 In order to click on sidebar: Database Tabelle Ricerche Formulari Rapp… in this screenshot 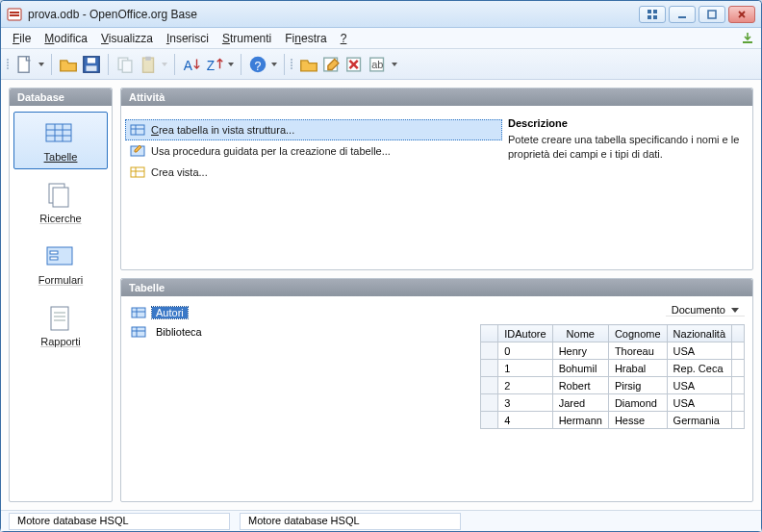, I will do `click(61, 294)`.